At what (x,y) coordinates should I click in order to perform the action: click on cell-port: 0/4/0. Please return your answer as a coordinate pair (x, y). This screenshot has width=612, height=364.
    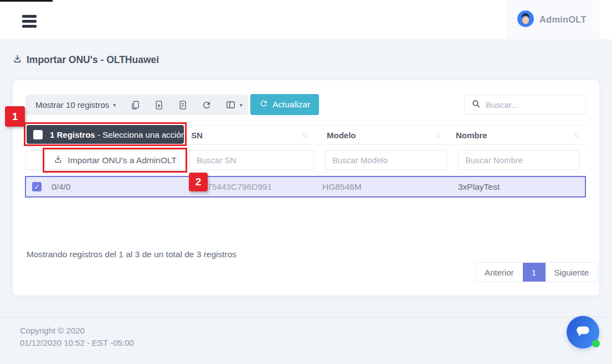
    Looking at the image, I should click on (61, 187).